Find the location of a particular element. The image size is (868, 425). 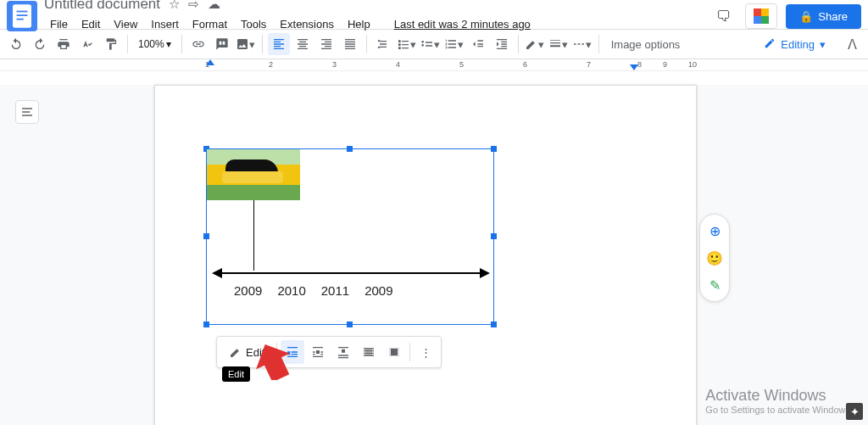

menu-tools: Tools is located at coordinates (253, 24).